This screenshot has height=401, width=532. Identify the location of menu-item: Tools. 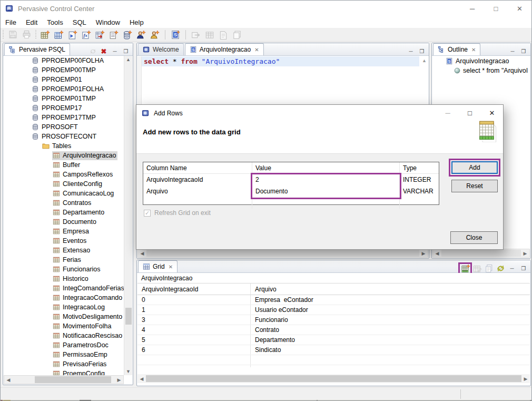
(55, 22).